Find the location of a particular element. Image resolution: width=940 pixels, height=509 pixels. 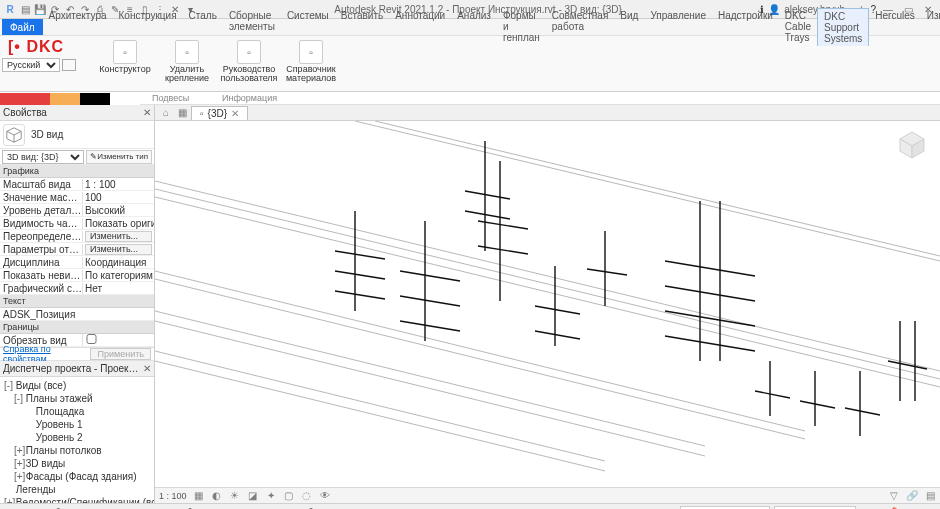

ribbon-button: ▫Конструктор is located at coordinates (125, 61).